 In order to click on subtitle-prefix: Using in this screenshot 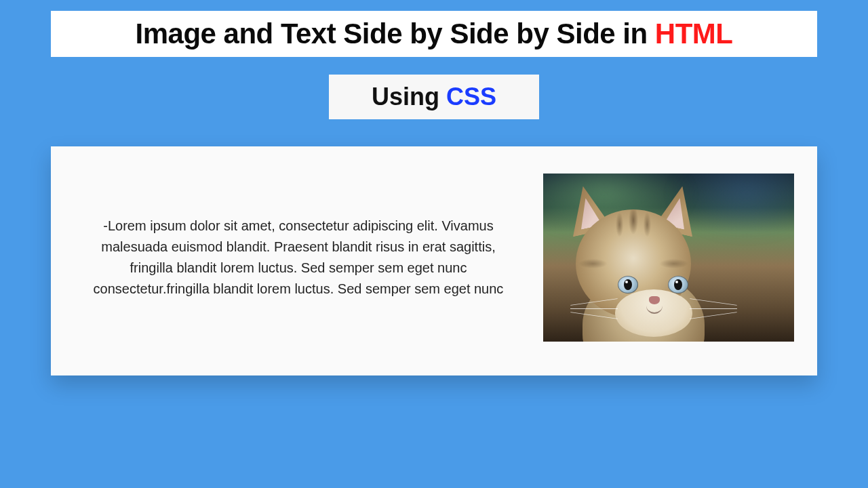, I will do `click(409, 96)`.